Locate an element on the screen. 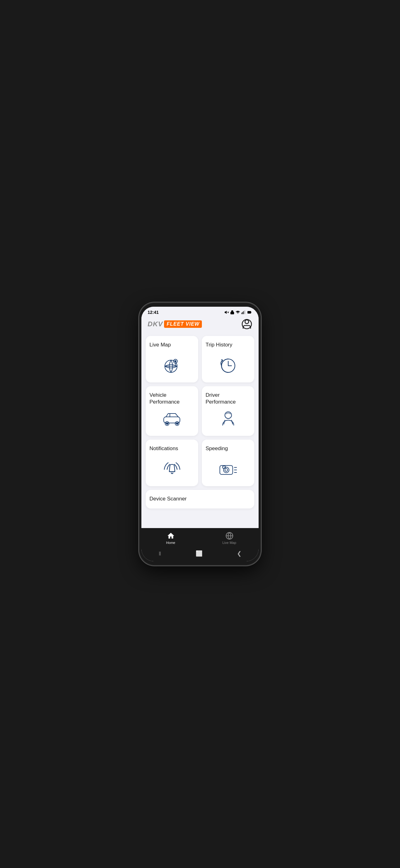  logo-dkv: DKV is located at coordinates (155, 324).